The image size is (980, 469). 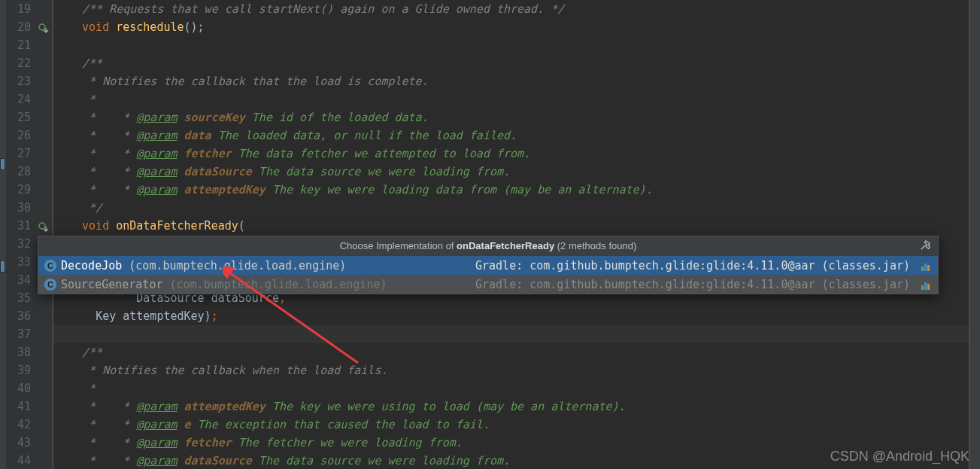 I want to click on popup-row-name: DecodeJob (com.bumptech.glide.load.engin…, so click(x=203, y=266).